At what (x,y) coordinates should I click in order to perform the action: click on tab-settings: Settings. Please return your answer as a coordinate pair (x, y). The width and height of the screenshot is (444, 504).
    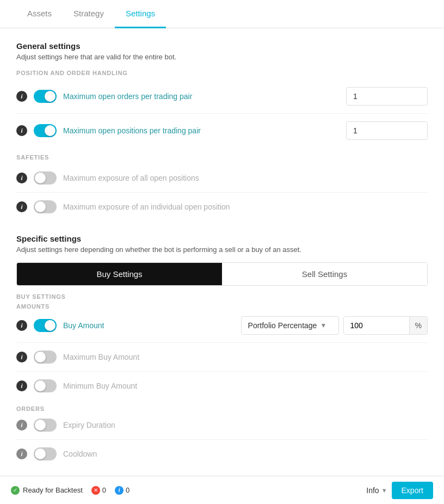
    Looking at the image, I should click on (140, 14).